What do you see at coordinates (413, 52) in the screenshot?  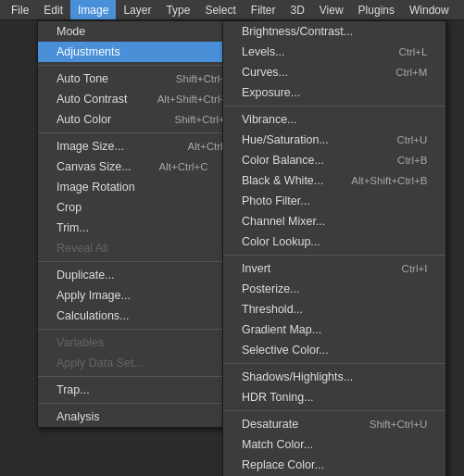 I see `menu-item-levels-shortcut: Ctrl+L` at bounding box center [413, 52].